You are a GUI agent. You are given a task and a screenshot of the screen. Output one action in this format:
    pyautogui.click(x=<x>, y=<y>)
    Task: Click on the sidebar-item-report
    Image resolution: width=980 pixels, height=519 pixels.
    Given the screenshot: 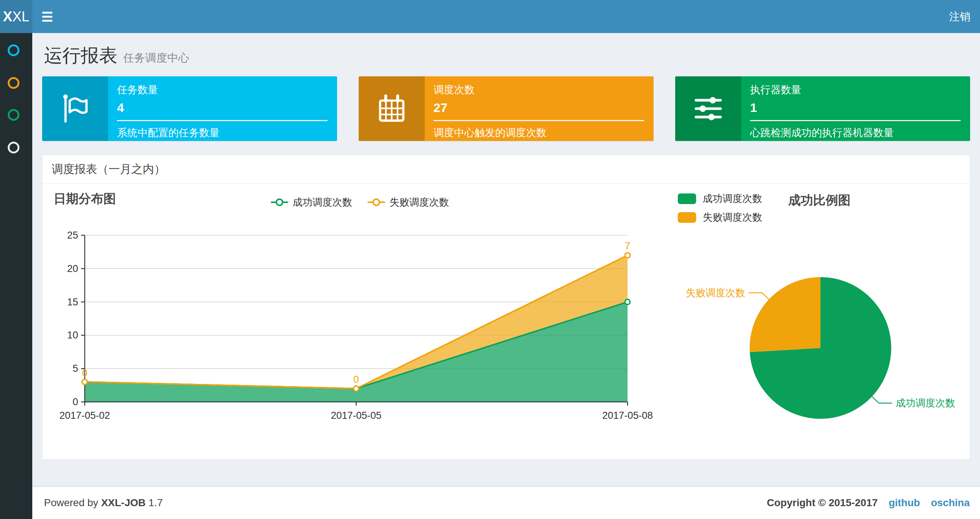 What is the action you would take?
    pyautogui.click(x=16, y=56)
    